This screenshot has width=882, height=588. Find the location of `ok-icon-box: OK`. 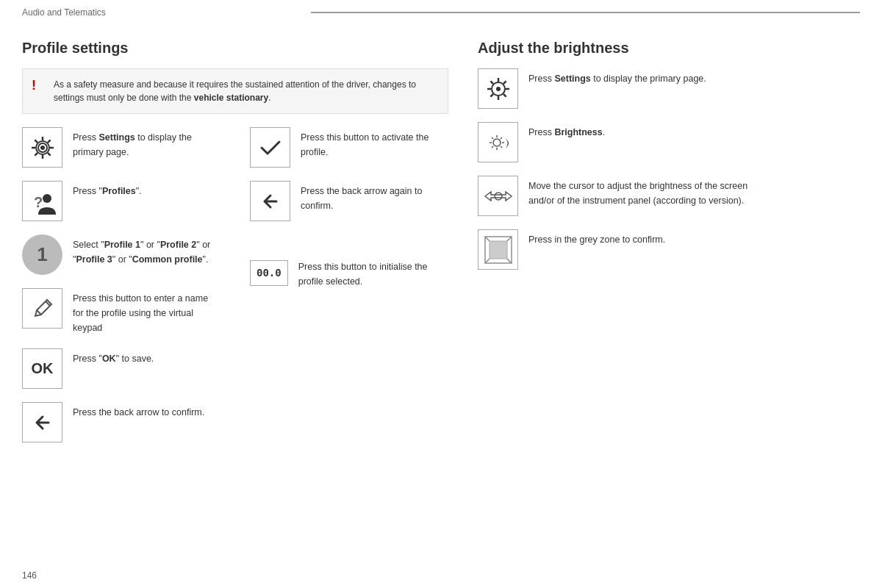

ok-icon-box: OK is located at coordinates (43, 369).